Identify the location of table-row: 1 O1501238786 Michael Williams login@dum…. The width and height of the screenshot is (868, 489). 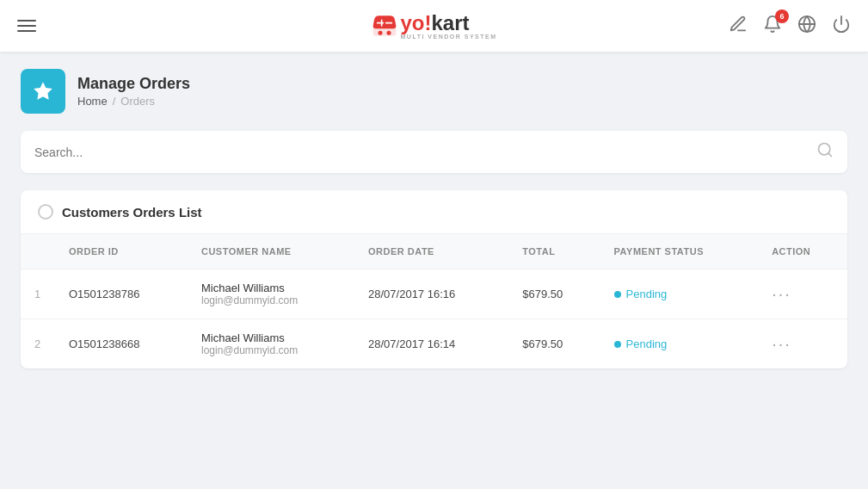
(434, 294).